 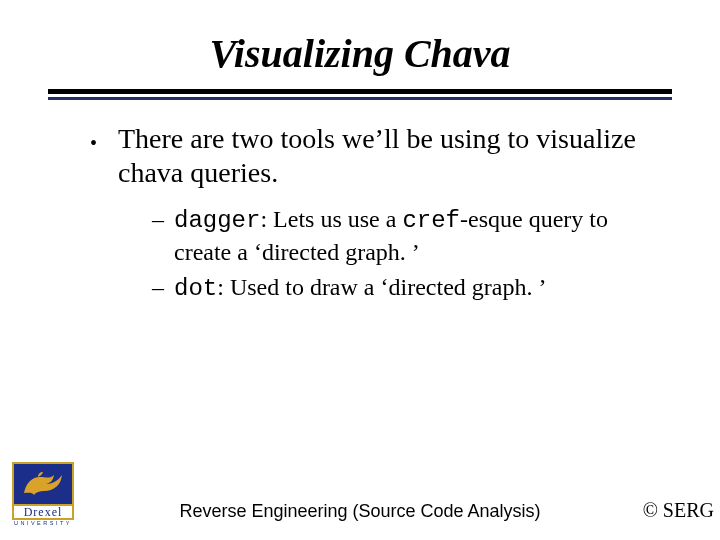 What do you see at coordinates (412, 236) in the screenshot?
I see `sub-bullet-body: dagger: Lets us use a cref-esque query t…` at bounding box center [412, 236].